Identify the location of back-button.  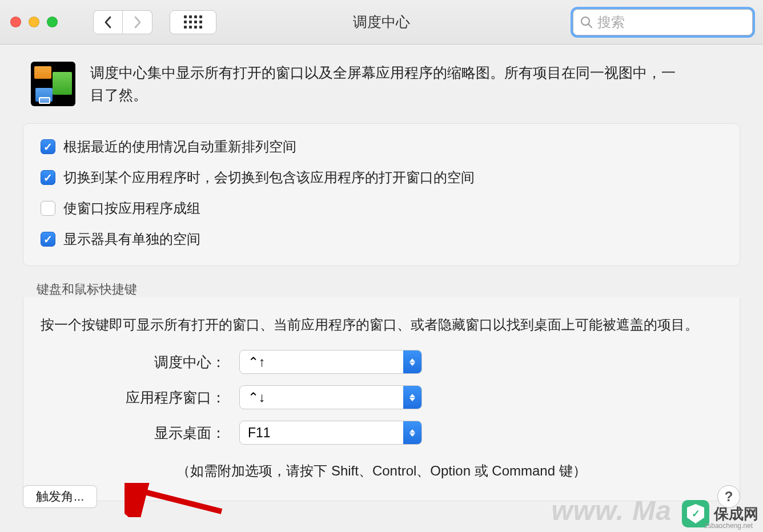
(108, 22).